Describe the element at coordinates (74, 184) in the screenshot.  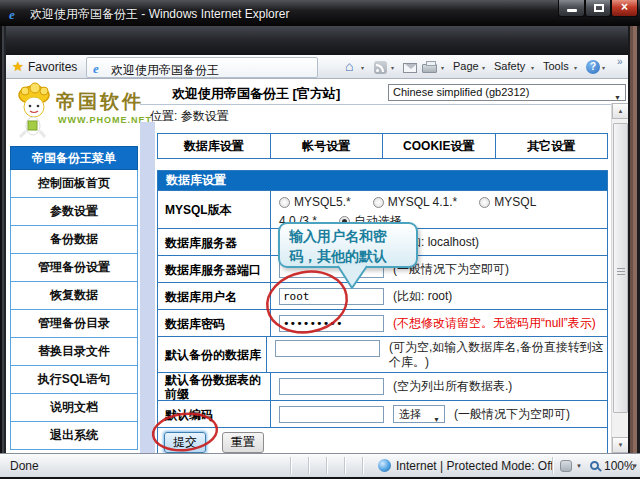
I see `sidebar-item-control-panel: 控制面板首页` at that location.